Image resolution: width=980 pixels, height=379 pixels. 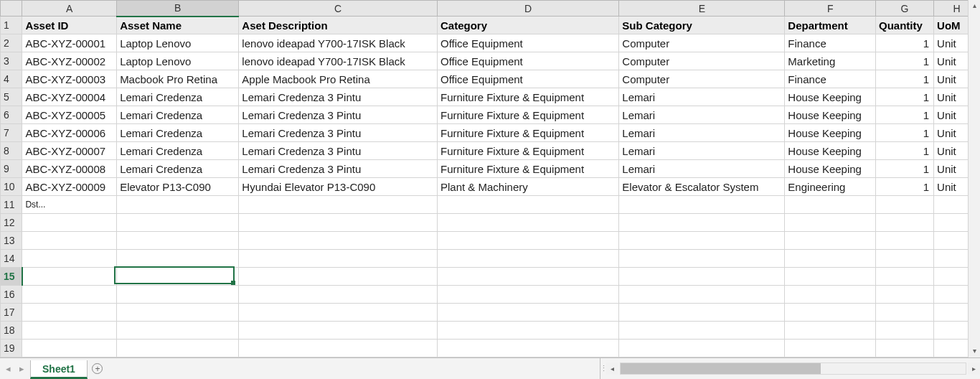 I want to click on scroll-down-button: ▾, so click(x=974, y=352).